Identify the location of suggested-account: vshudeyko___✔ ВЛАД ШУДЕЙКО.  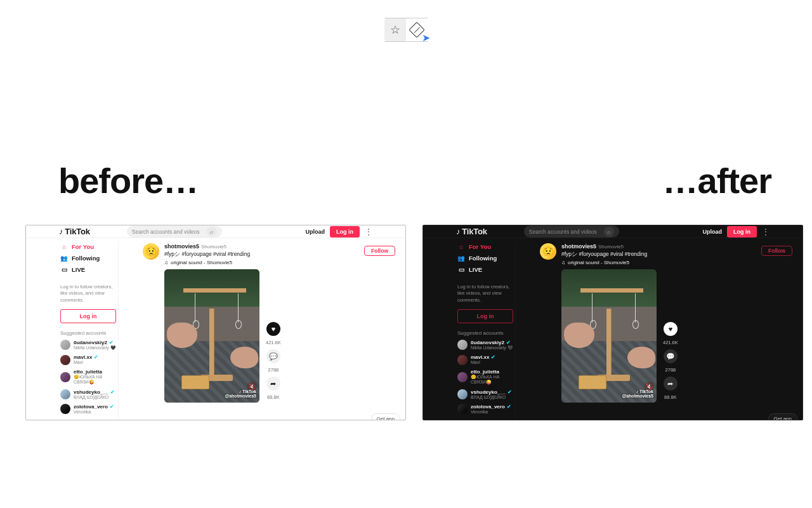
(89, 395).